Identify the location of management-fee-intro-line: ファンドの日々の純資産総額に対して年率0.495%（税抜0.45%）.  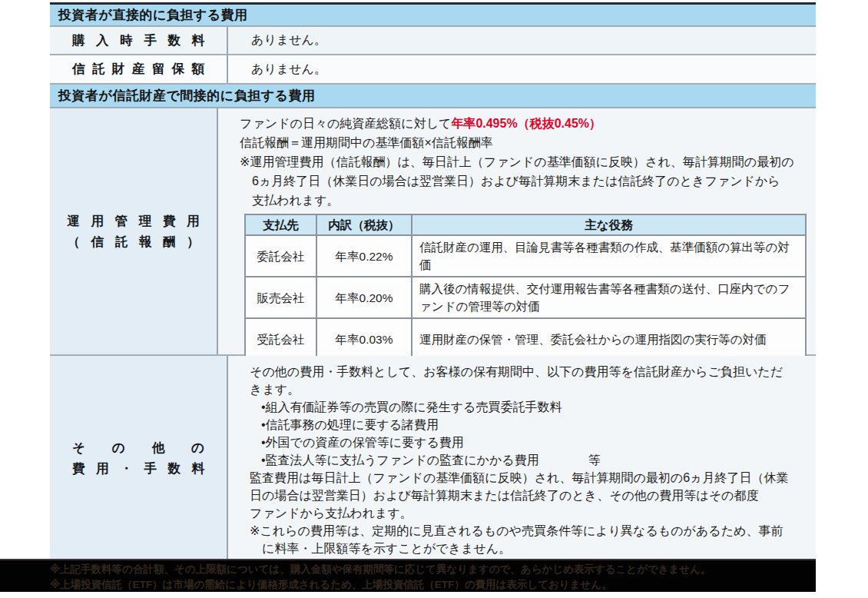
(523, 123).